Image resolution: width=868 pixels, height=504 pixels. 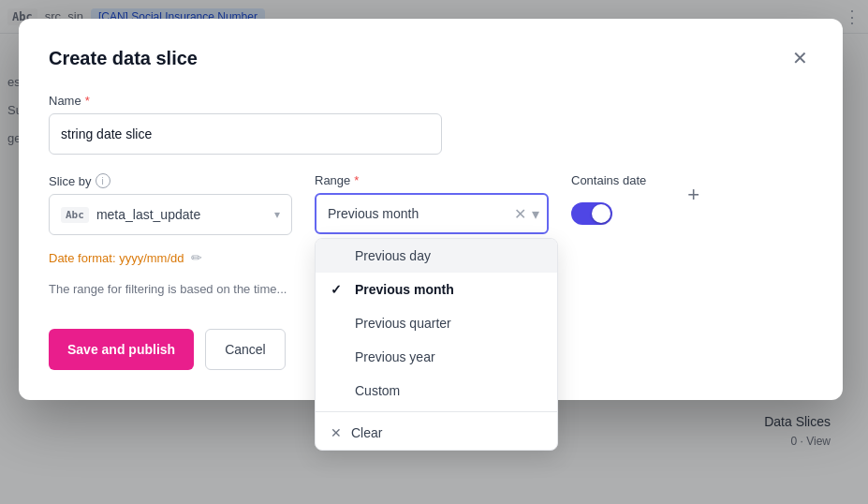 I want to click on clear-x-icon: ✕, so click(x=336, y=433).